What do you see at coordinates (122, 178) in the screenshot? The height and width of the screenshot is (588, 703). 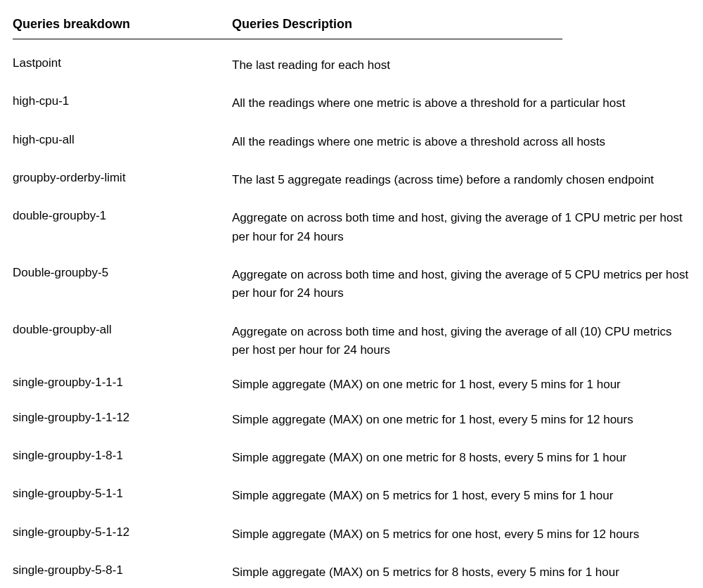 I see `cell-breakdown: groupby-orderby-limit` at bounding box center [122, 178].